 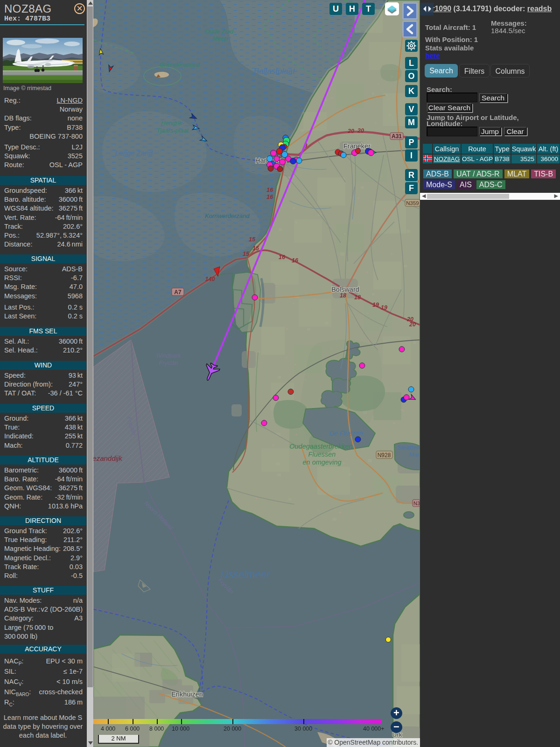 What do you see at coordinates (169, 356) in the screenshot?
I see `svg-text: Windpark` at bounding box center [169, 356].